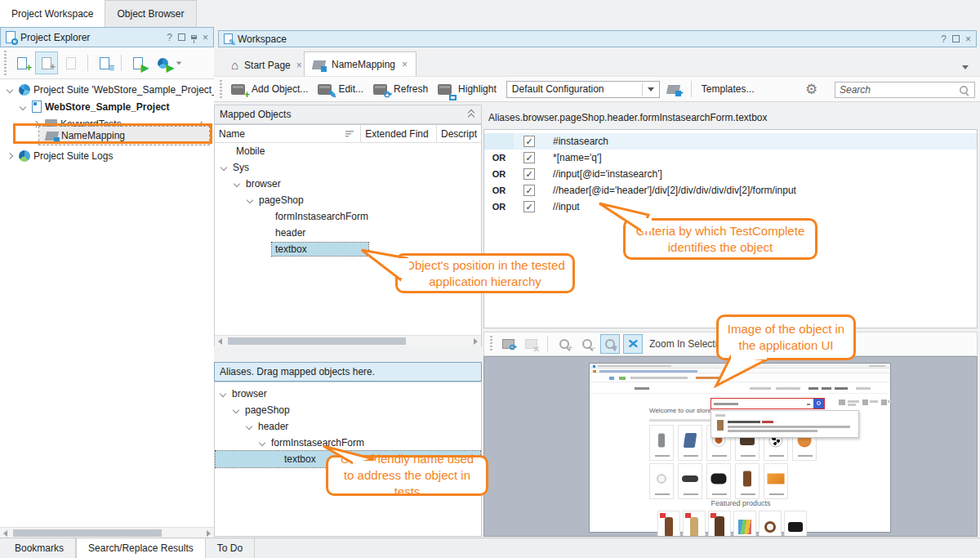  Describe the element at coordinates (587, 344) in the screenshot. I see `zoom-out-button: −` at that location.